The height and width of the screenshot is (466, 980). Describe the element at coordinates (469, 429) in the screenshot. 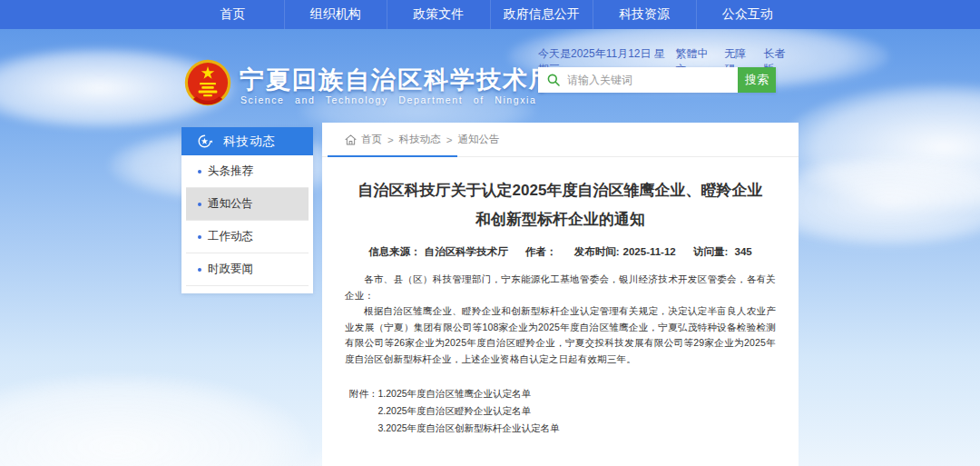

I see `attachment-link-3: 3.2025年度自治区创新型标杆企业认定名单` at that location.